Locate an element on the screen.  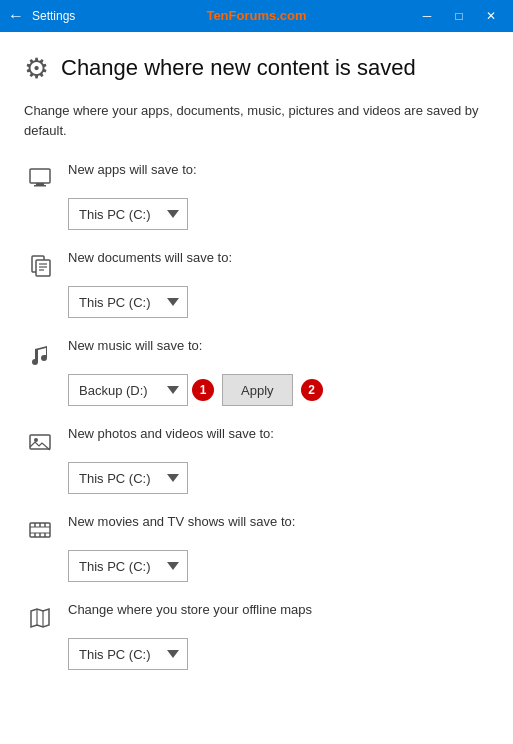
maximize-button: □ is located at coordinates (459, 16).